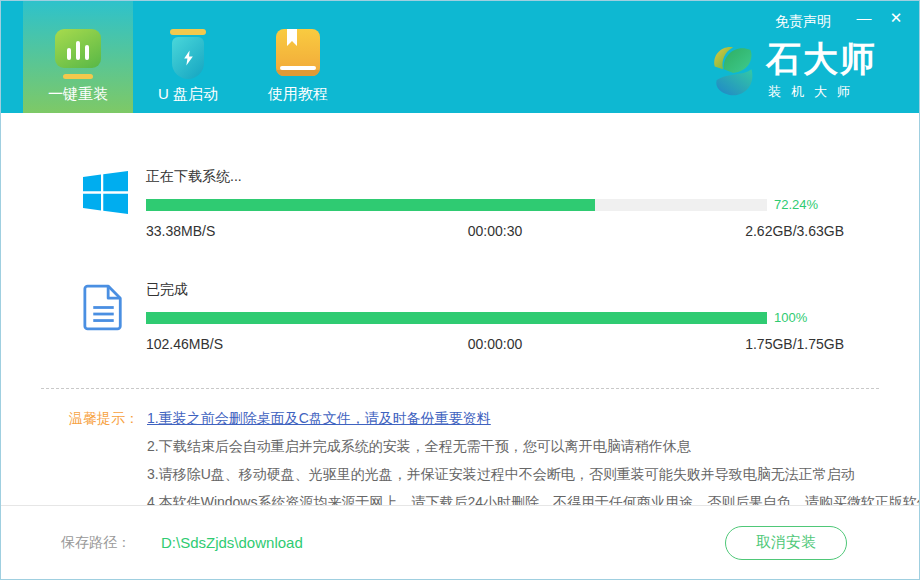 This screenshot has width=920, height=580. Describe the element at coordinates (495, 204) in the screenshot. I see `download-body: 正在下载系统... 72.24% 33.38MB/S 00:00:30 2.62…` at that location.